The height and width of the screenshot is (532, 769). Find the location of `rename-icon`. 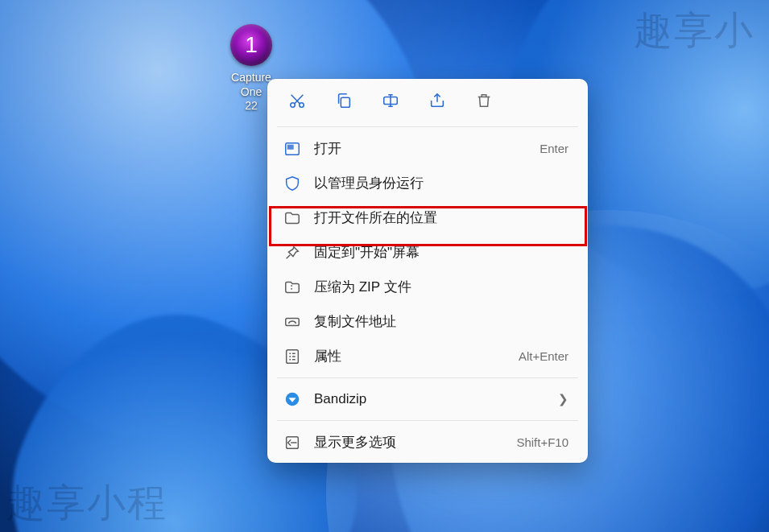

rename-icon is located at coordinates (391, 101).